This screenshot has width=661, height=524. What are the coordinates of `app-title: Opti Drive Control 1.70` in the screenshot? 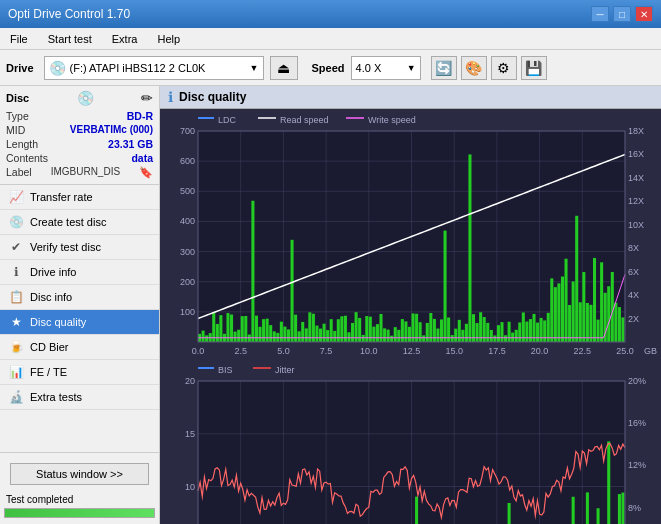 It's located at (69, 14).